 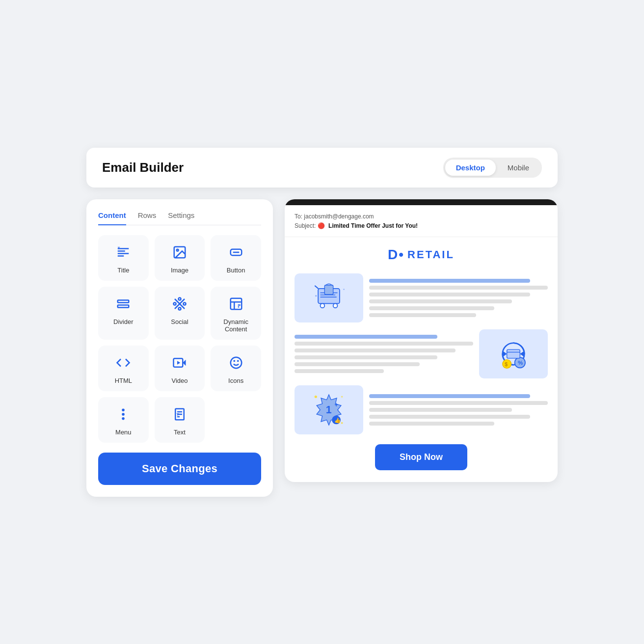 I want to click on shop-now-wrapper: Shop Now, so click(x=421, y=456).